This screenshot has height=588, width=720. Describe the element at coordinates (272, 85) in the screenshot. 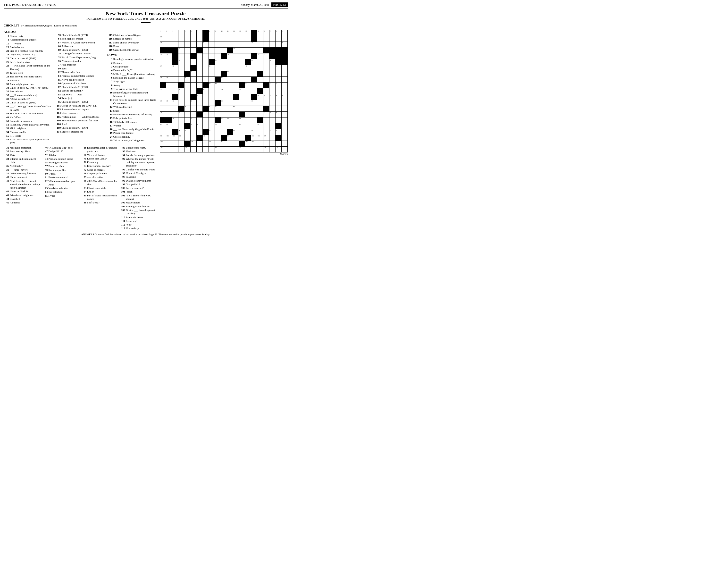

I see `grid-cell-white: 51` at that location.